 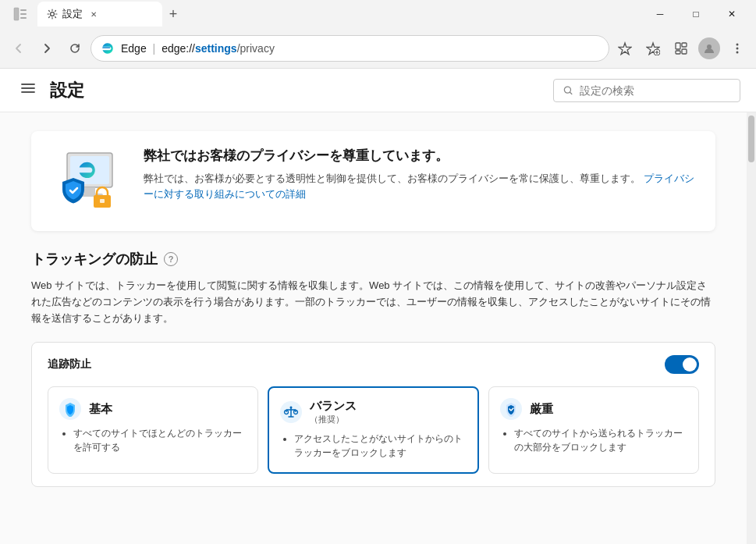 I want to click on tab-close-button: ✕, so click(x=94, y=14).